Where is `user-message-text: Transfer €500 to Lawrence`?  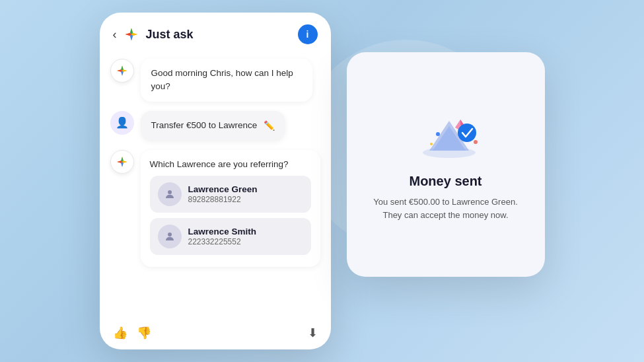 user-message-text: Transfer €500 to Lawrence is located at coordinates (205, 126).